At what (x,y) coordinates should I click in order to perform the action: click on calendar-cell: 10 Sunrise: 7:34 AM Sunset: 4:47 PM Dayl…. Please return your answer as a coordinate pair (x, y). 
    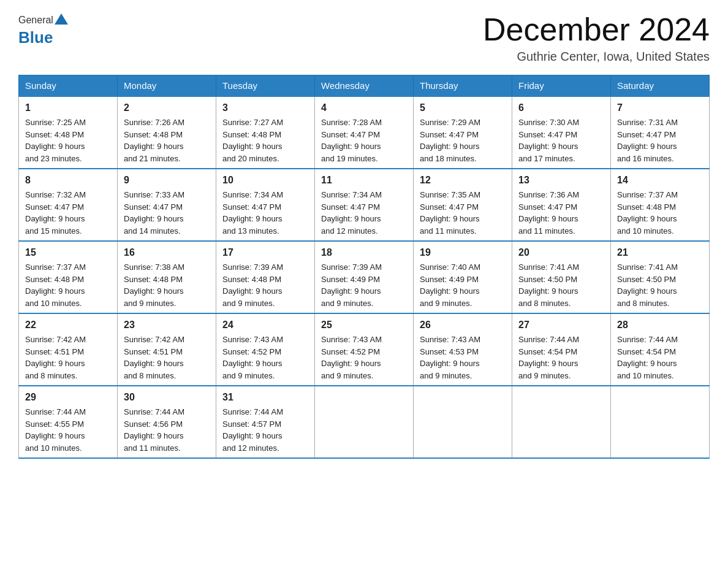
    Looking at the image, I should click on (266, 205).